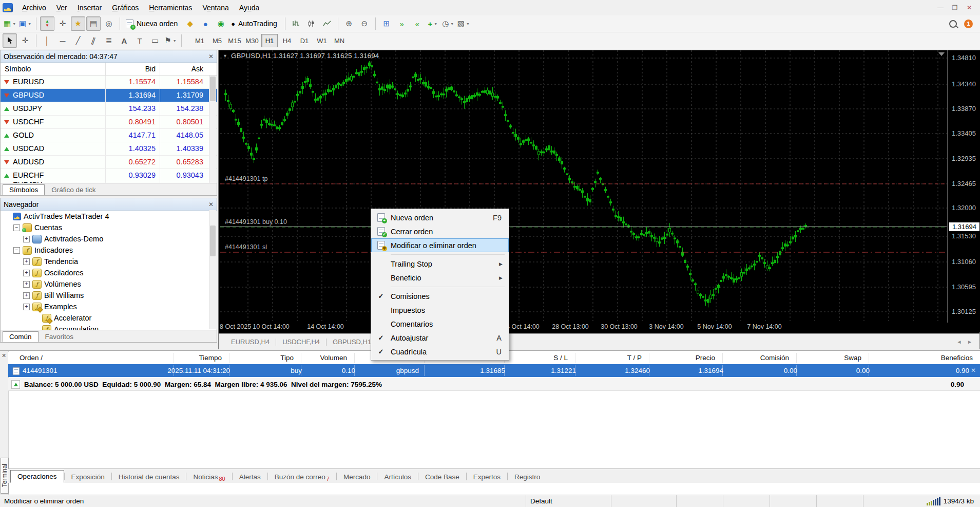 The width and height of the screenshot is (980, 507). I want to click on market-row-audusd: AUDUSD0.652720.65283, so click(109, 162).